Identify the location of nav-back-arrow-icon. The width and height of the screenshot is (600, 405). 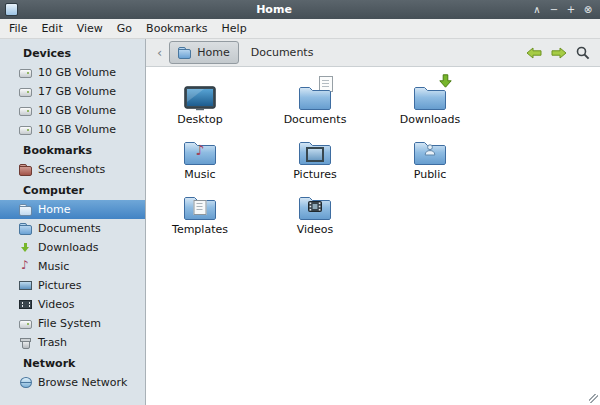
(534, 53).